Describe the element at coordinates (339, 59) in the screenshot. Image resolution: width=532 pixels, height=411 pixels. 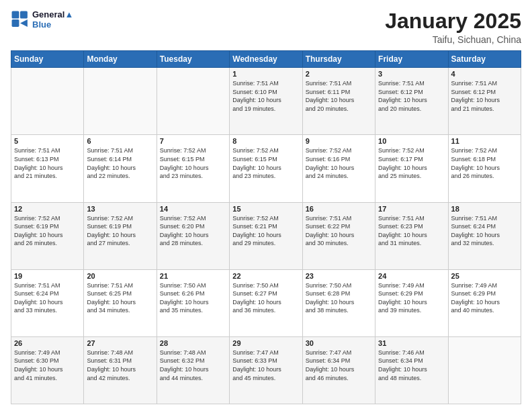
I see `day-header-thursday: Thursday` at that location.